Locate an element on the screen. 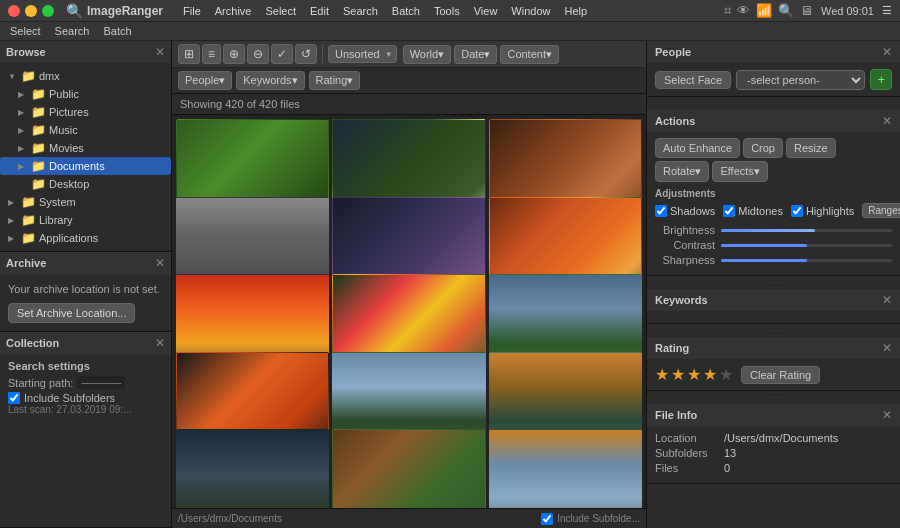  stars: ★ ★ ★ ★ ★ is located at coordinates (694, 374).